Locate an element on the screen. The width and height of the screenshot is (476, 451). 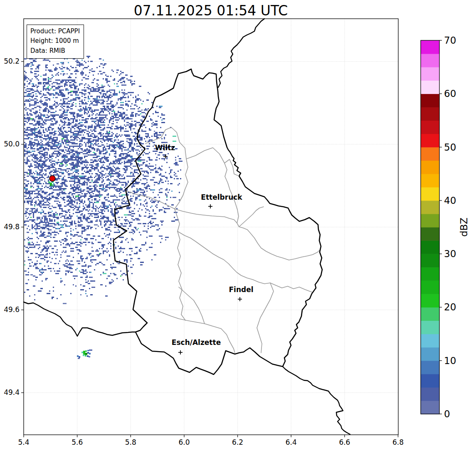
x-tick-label: 5.4 is located at coordinates (23, 442).